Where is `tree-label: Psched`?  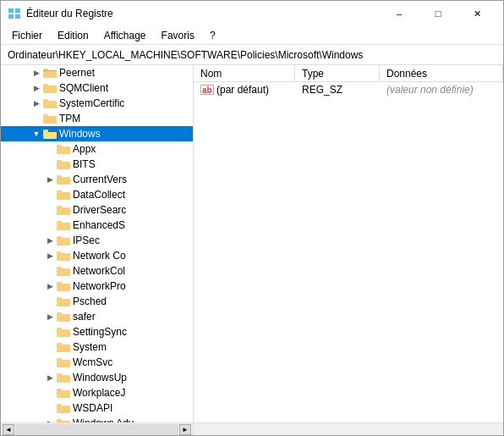 tree-label: Psched is located at coordinates (90, 301).